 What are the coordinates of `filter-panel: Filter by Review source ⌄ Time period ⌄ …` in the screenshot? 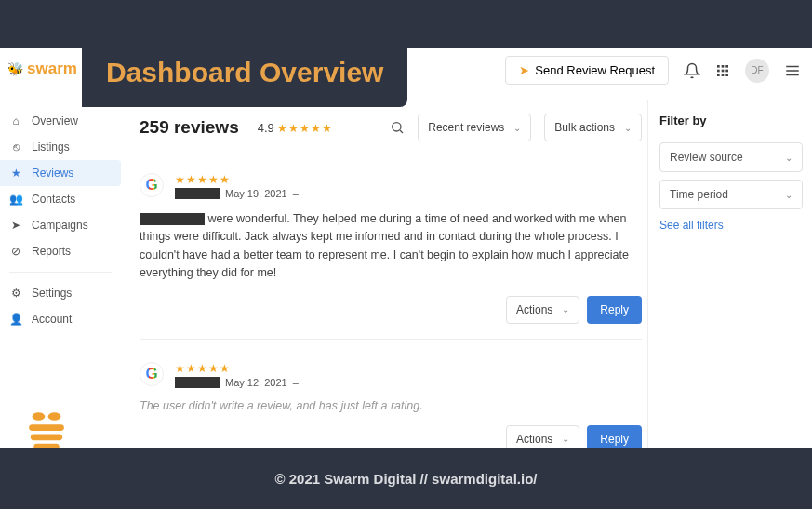 It's located at (725, 274).